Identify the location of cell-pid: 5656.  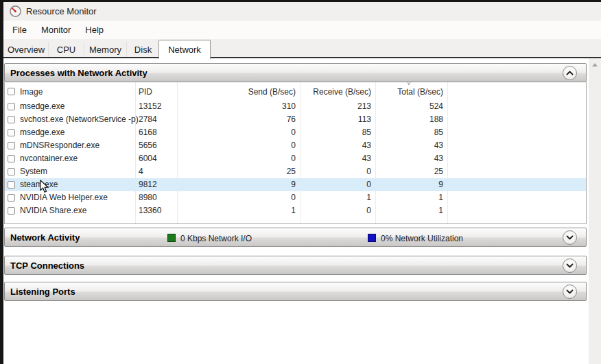
(156, 145).